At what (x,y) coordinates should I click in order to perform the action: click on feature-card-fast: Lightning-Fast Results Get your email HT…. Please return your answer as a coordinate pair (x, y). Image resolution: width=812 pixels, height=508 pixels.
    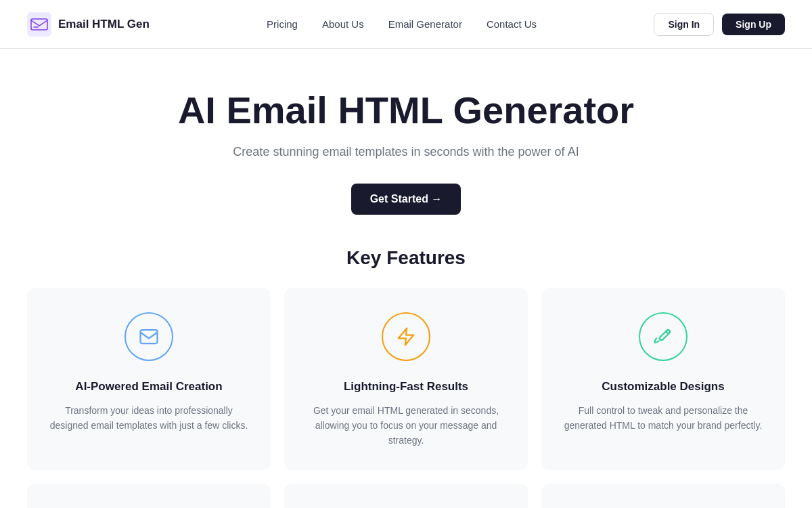
    Looking at the image, I should click on (406, 379).